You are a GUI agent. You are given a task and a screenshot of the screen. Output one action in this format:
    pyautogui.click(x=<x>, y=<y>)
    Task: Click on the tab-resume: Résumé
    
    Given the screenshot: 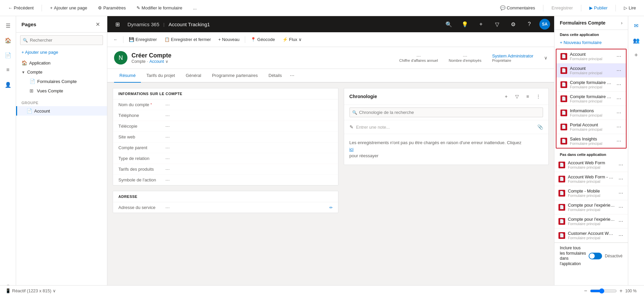 What is the action you would take?
    pyautogui.click(x=127, y=76)
    